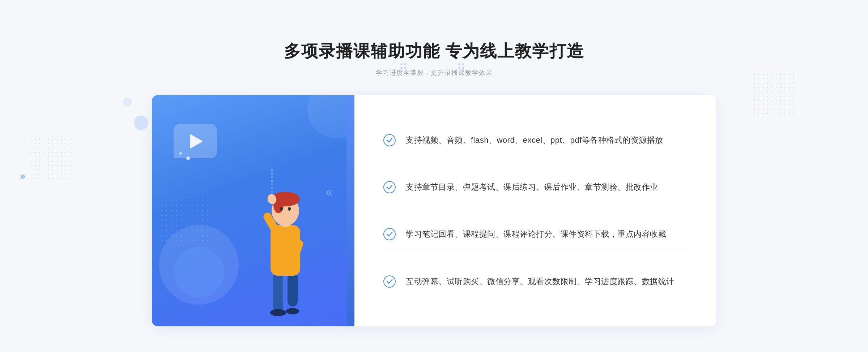  I want to click on dot-pattern-left, so click(51, 159).